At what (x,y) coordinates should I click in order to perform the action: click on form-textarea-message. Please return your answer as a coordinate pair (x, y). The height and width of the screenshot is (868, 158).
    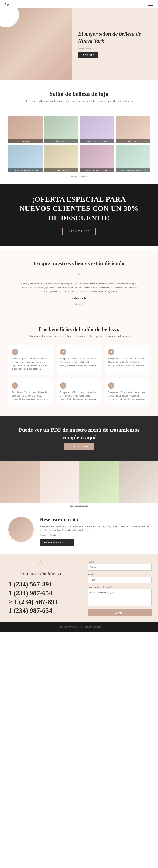
    Looking at the image, I should click on (120, 598).